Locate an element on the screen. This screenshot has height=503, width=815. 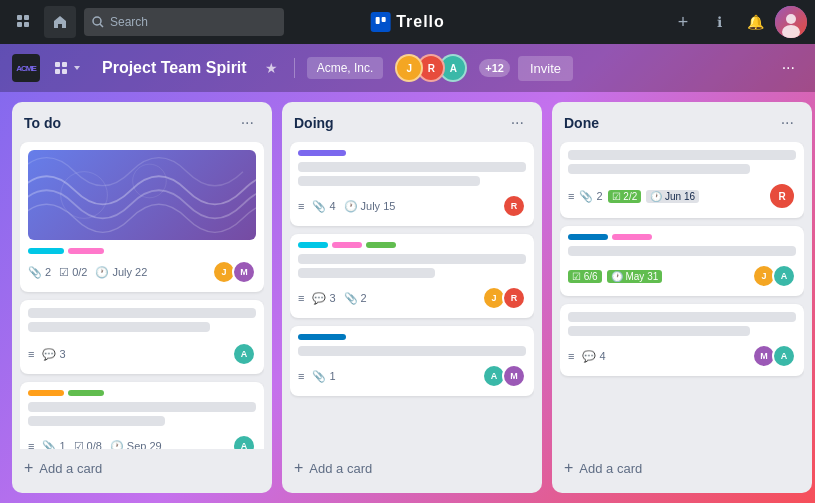
checklist-count: 0/8 is located at coordinates (94, 444).